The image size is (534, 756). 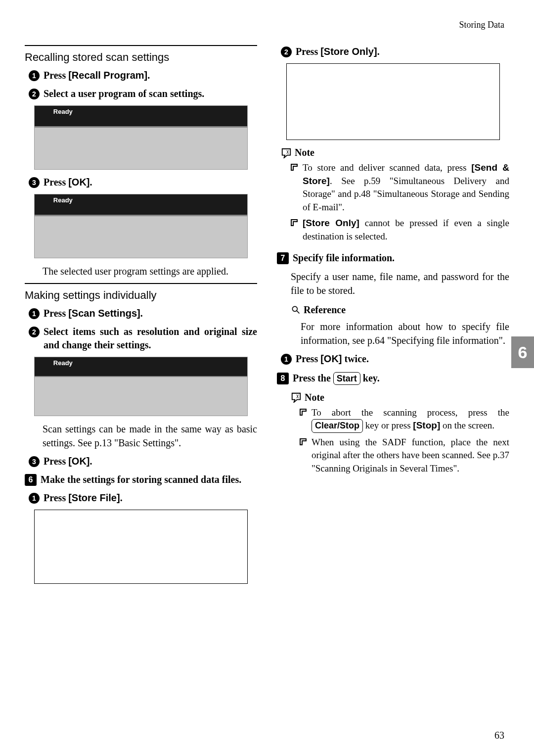 I want to click on step-ok-twice: 1 Press [OK] twice., so click(x=395, y=359).